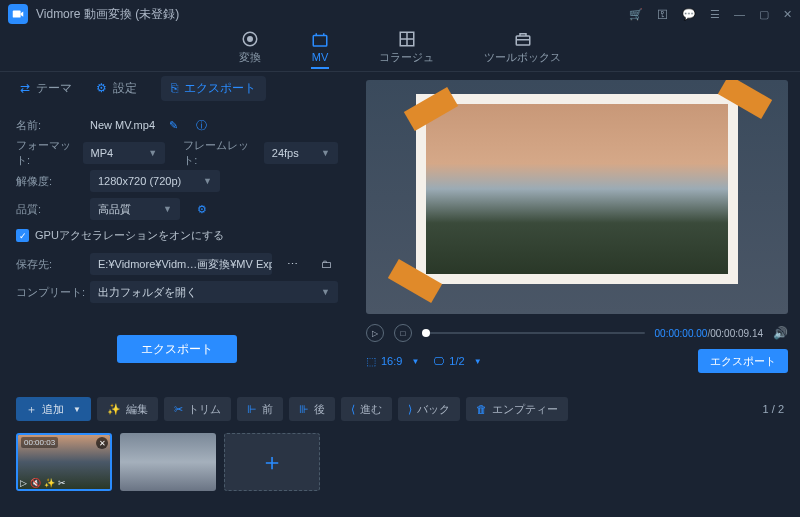  I want to click on app-logo, so click(18, 14).